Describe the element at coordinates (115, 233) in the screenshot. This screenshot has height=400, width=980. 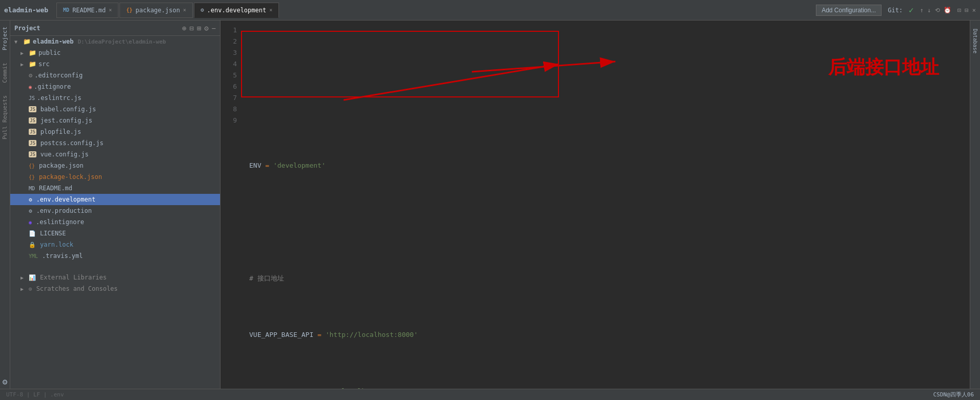
I see `tree-item-license: 📄 LICENSE` at that location.